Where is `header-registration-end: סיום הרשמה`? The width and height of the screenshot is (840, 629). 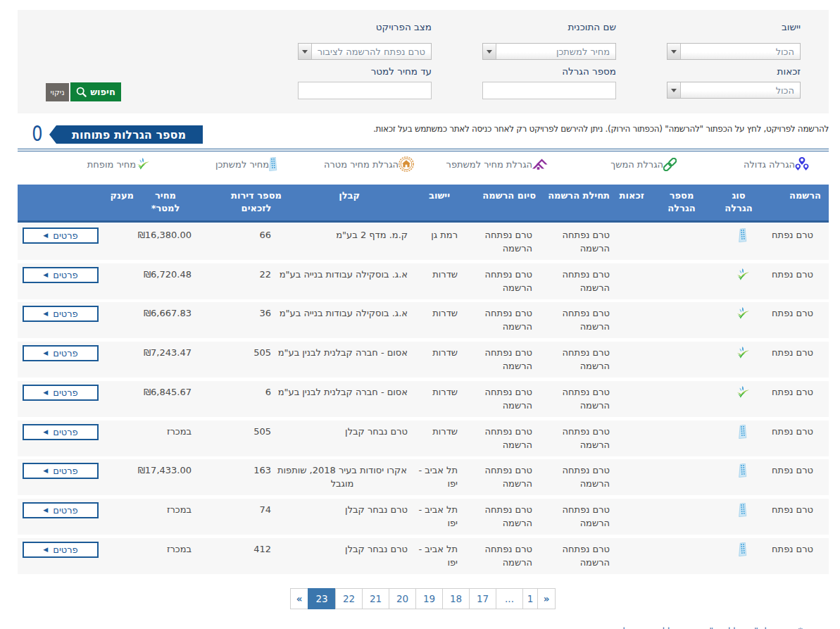
header-registration-end: סיום הרשמה is located at coordinates (509, 196).